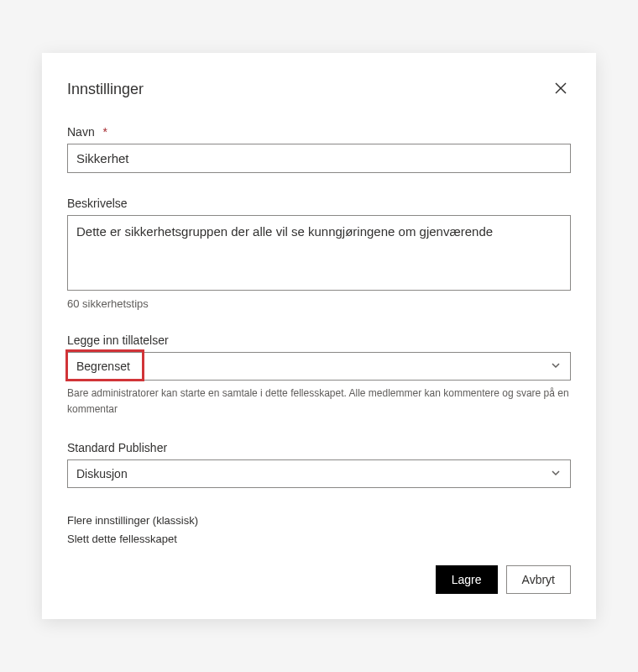  Describe the element at coordinates (319, 375) in the screenshot. I see `permissions-field-group: Legge inn tillatelser Begrenset Bare adm…` at that location.